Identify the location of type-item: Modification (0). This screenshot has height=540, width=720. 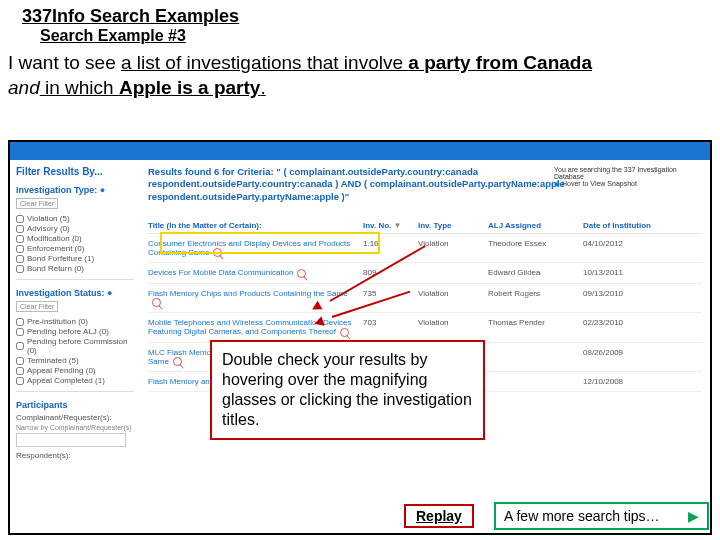
(75, 238).